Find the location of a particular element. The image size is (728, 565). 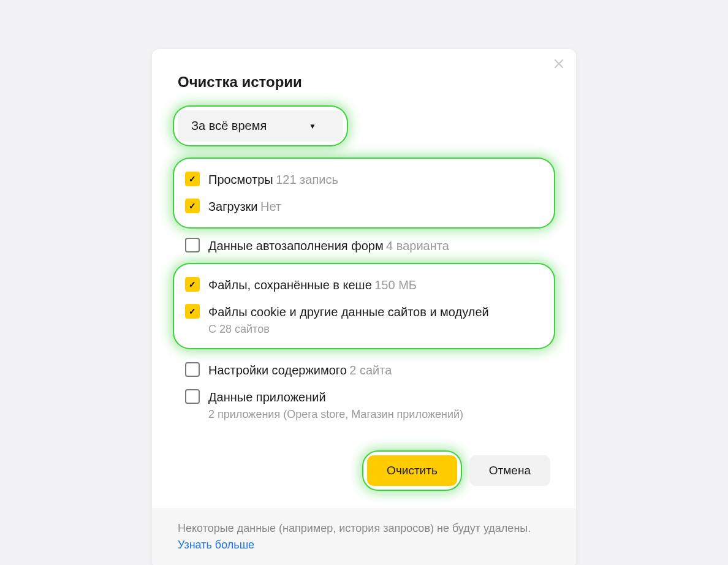

option-label: Файлы cookie и другие данные сайтов и мо… is located at coordinates (349, 312).